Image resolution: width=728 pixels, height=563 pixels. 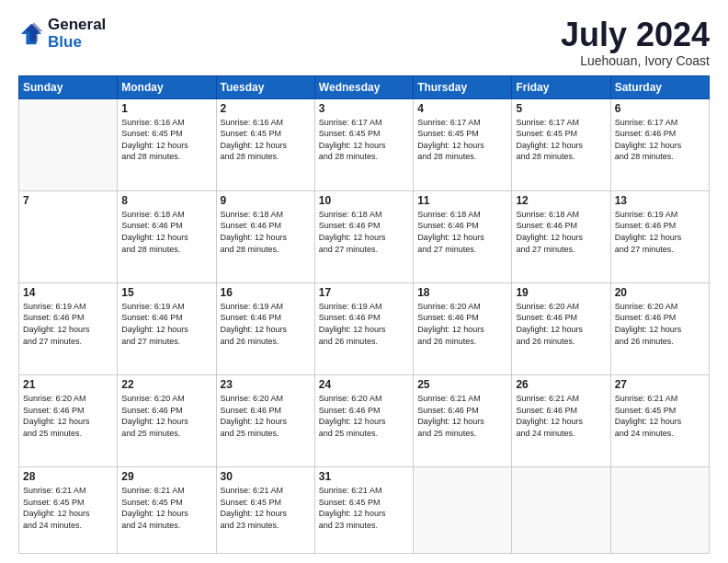 What do you see at coordinates (364, 86) in the screenshot?
I see `calendar-header-row: SundayMondayTuesdayWednesdayThursdayFrid…` at bounding box center [364, 86].